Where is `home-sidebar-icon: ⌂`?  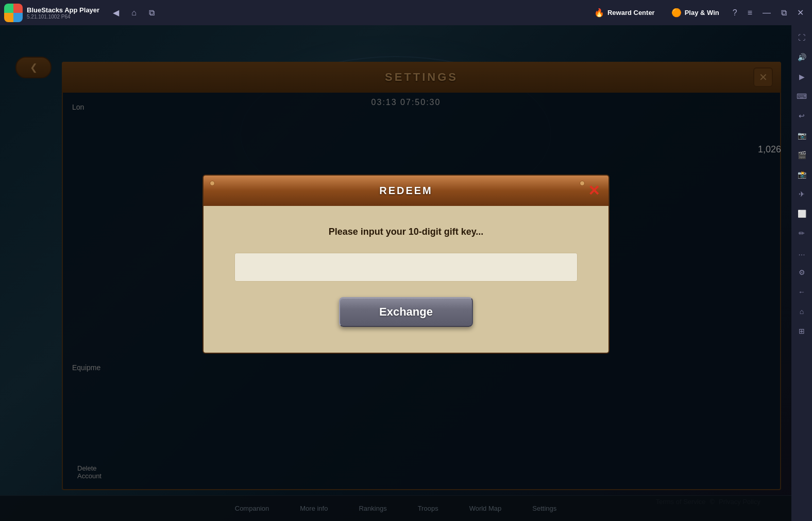 home-sidebar-icon: ⌂ is located at coordinates (802, 311).